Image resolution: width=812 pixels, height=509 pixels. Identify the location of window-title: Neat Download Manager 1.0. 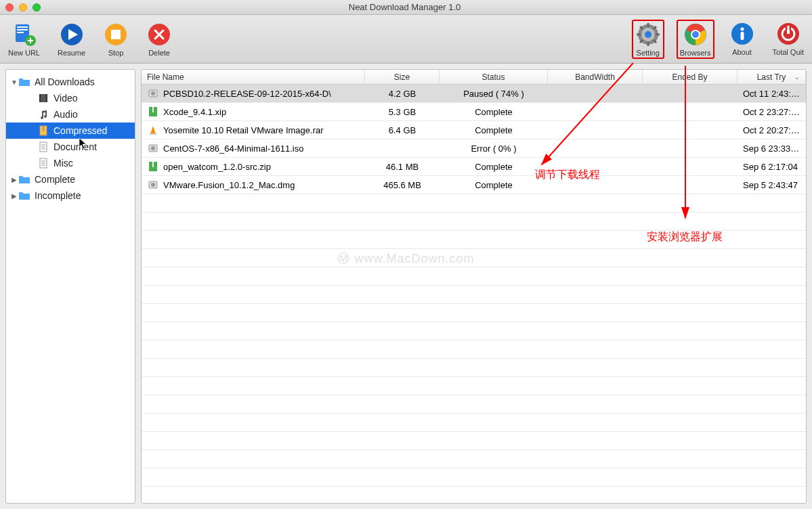
(405, 7).